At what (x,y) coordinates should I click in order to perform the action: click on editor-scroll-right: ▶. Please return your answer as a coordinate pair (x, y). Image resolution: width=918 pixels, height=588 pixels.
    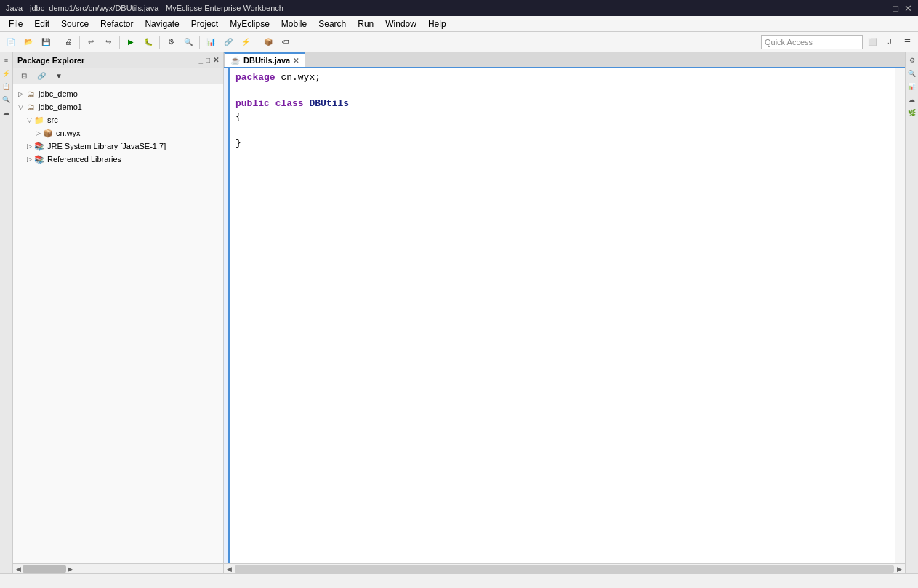
    Looking at the image, I should click on (900, 569).